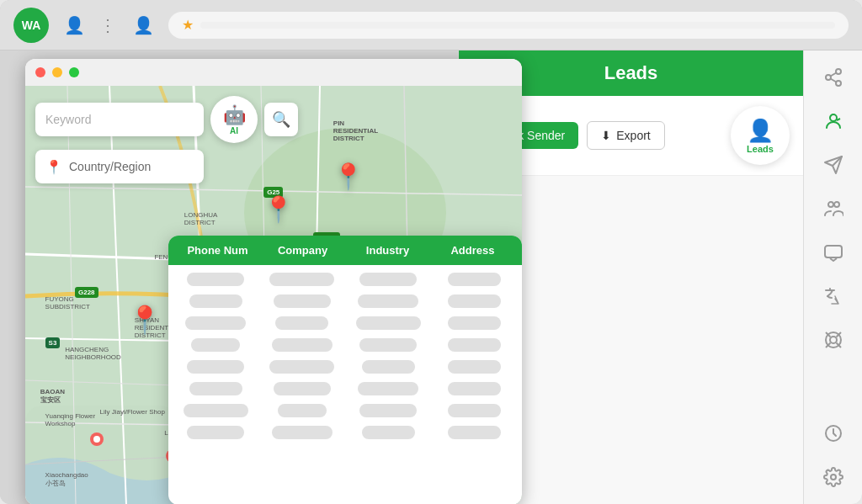 The height and width of the screenshot is (504, 862). What do you see at coordinates (54, 167) in the screenshot?
I see `location-pin-icon: 📍` at bounding box center [54, 167].